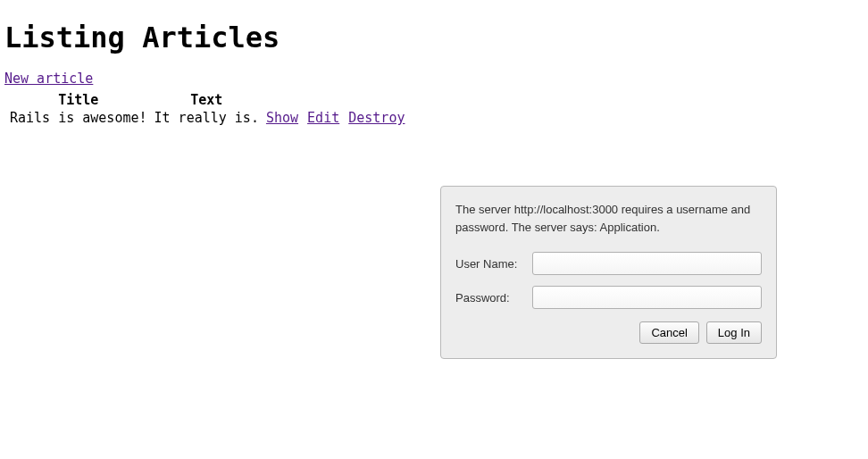 The width and height of the screenshot is (868, 459). Describe the element at coordinates (79, 118) in the screenshot. I see `cell-title: Rails is awesome!` at that location.